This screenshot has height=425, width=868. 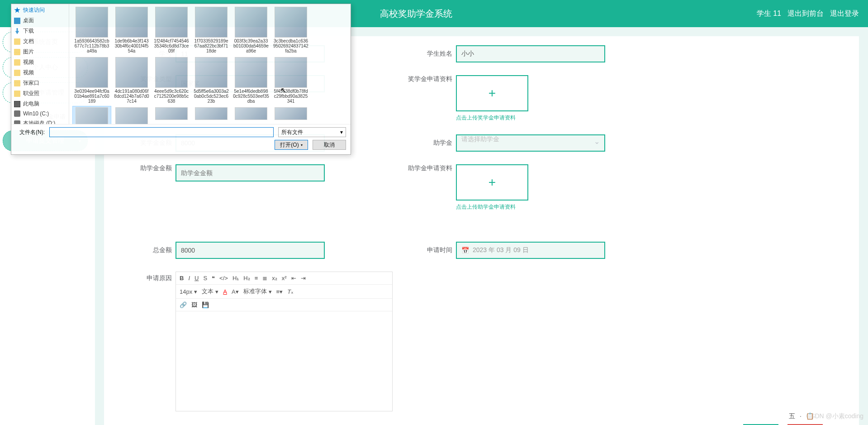 I want to click on image-icon: 🖼, so click(x=194, y=305).